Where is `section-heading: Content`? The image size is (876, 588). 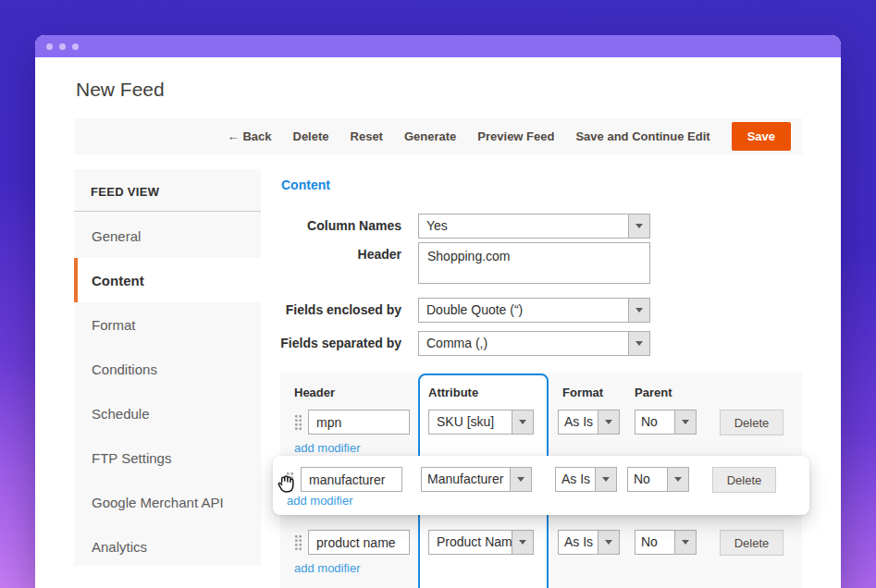
section-heading: Content is located at coordinates (305, 185).